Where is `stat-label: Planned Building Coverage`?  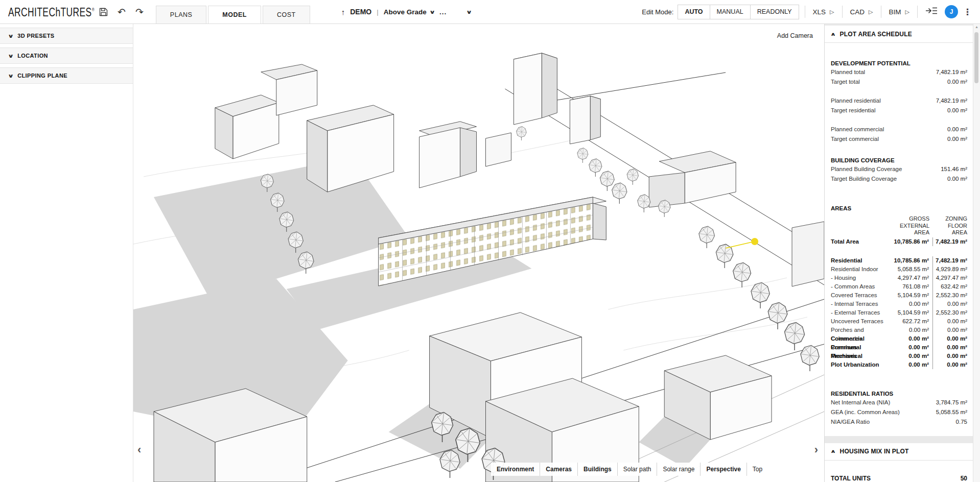 stat-label: Planned Building Coverage is located at coordinates (867, 170).